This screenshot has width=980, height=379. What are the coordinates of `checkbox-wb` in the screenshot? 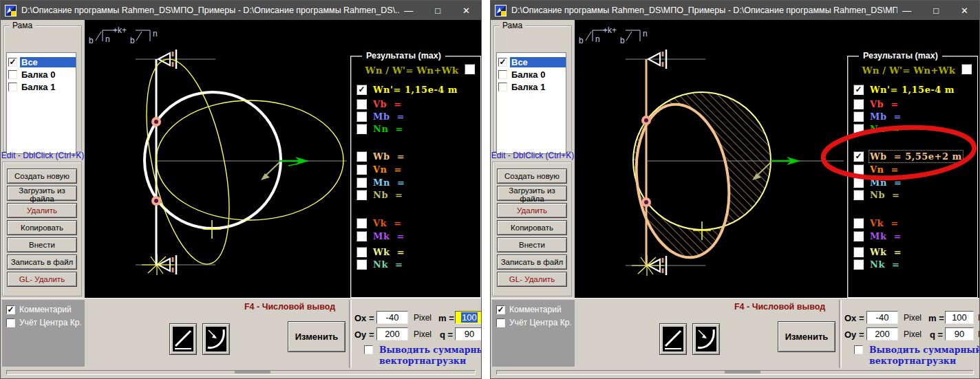 It's located at (362, 157).